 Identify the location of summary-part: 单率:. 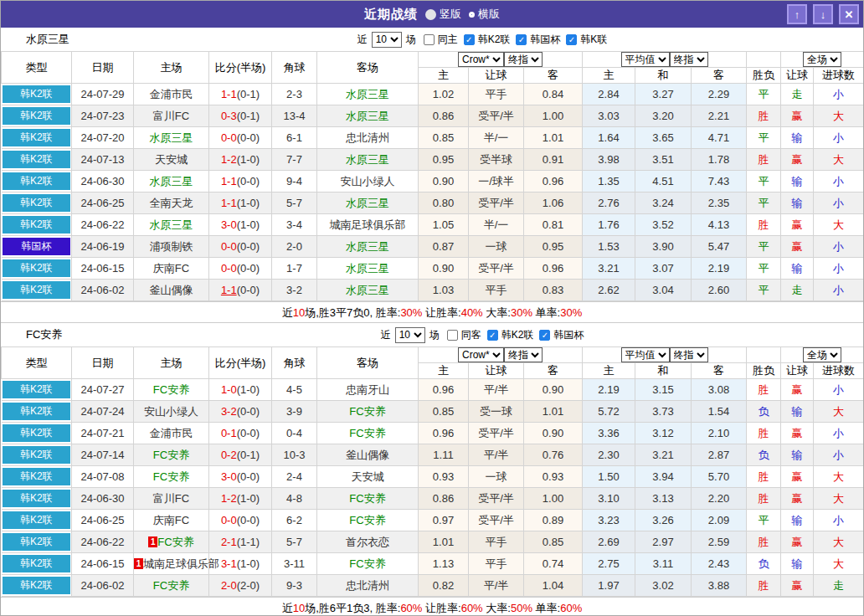
(546, 313).